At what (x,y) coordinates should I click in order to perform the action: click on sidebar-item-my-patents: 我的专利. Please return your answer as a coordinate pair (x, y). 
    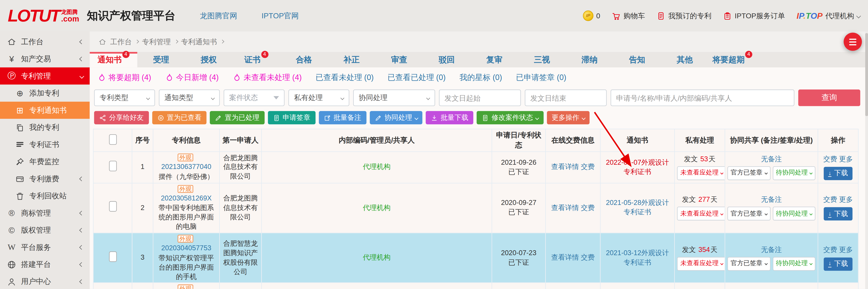
    Looking at the image, I should click on (45, 127).